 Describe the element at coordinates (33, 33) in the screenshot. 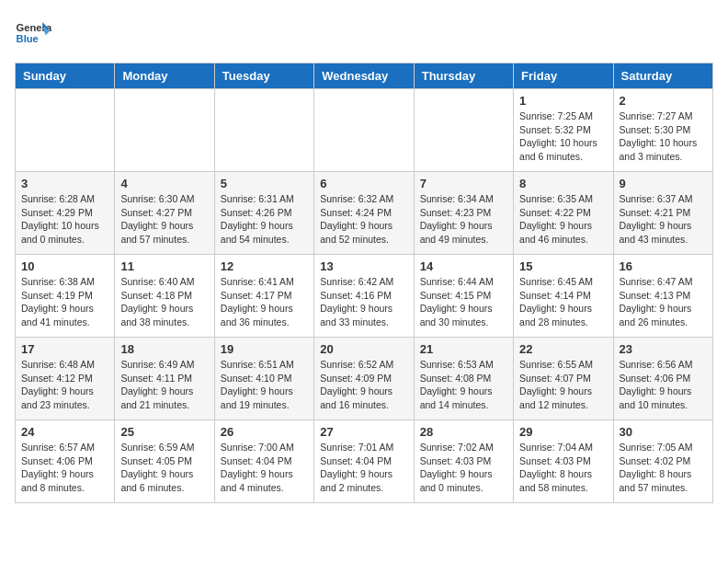

I see `logo: General Blue` at that location.